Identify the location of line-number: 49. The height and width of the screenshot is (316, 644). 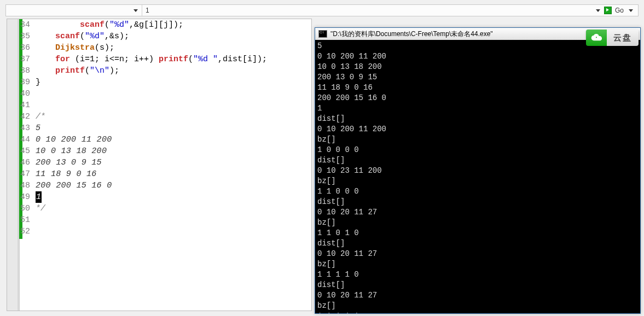
(21, 197).